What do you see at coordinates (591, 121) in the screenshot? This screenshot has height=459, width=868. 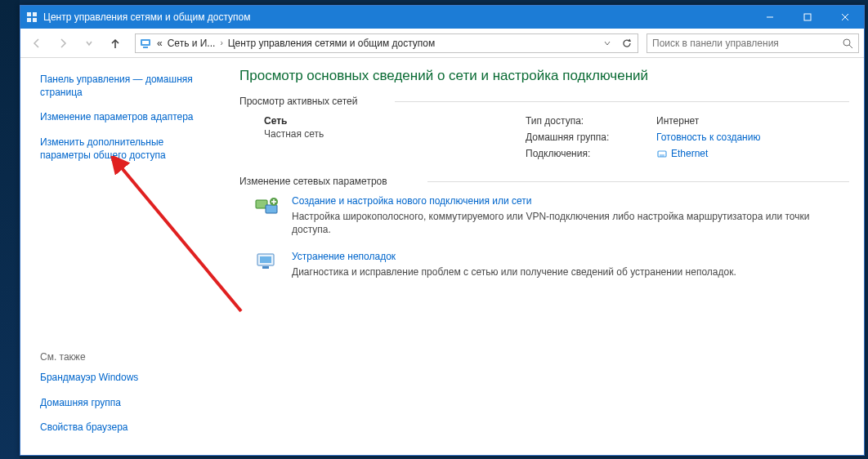 I see `access-type-label: Тип доступа:` at bounding box center [591, 121].